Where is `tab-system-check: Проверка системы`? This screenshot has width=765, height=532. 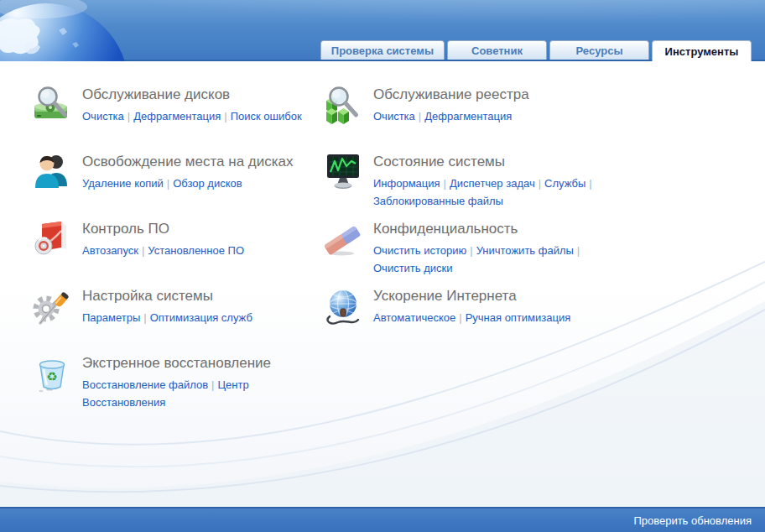 tab-system-check: Проверка системы is located at coordinates (382, 50).